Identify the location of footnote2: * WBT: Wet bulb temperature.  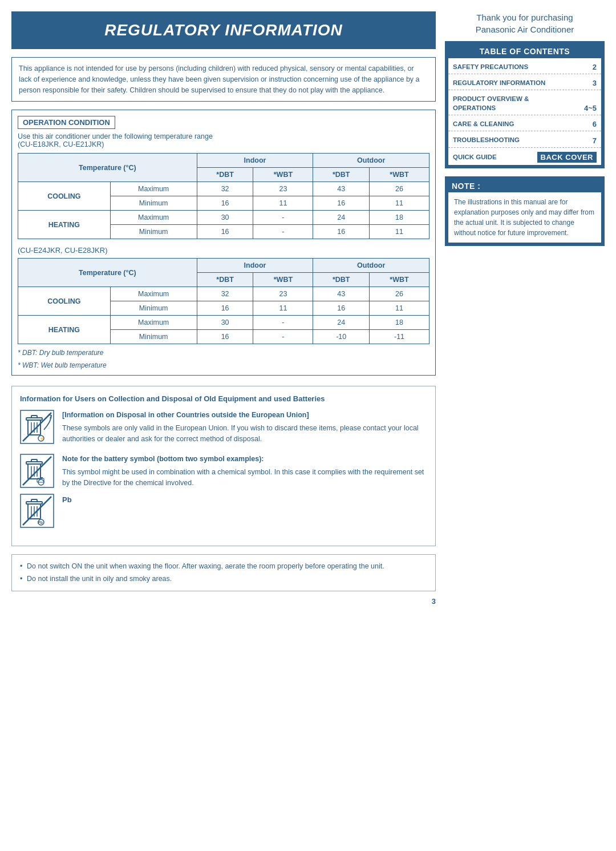
(224, 365).